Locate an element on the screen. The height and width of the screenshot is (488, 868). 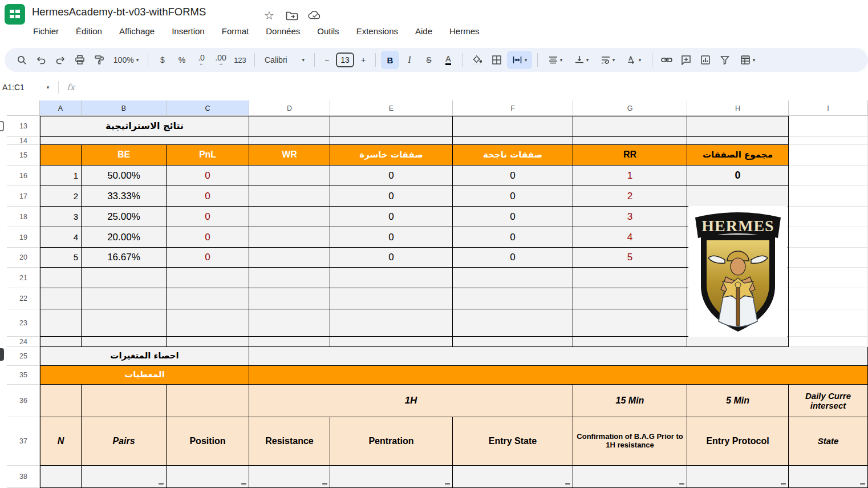
cell-B15: BE is located at coordinates (124, 155).